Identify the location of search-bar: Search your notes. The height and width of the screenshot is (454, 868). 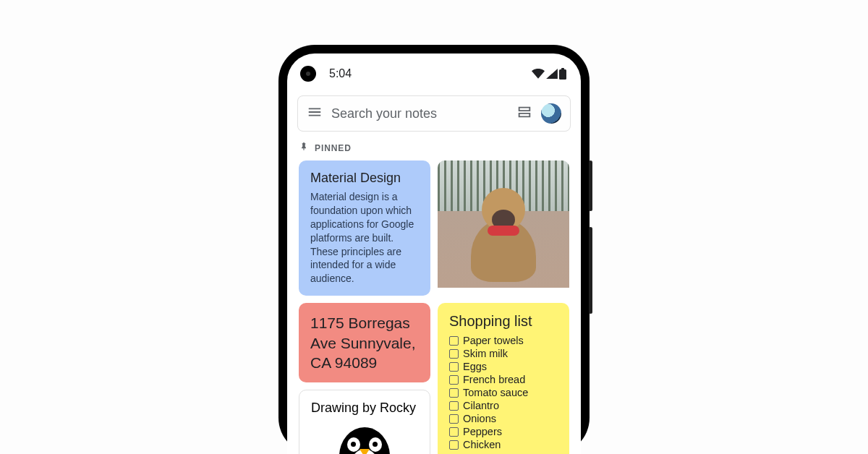
(434, 113).